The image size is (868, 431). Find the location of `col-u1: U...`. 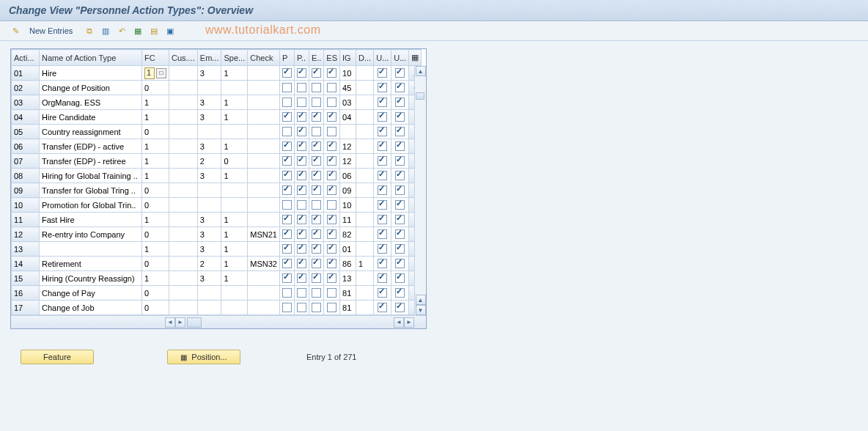

col-u1: U... is located at coordinates (383, 58).